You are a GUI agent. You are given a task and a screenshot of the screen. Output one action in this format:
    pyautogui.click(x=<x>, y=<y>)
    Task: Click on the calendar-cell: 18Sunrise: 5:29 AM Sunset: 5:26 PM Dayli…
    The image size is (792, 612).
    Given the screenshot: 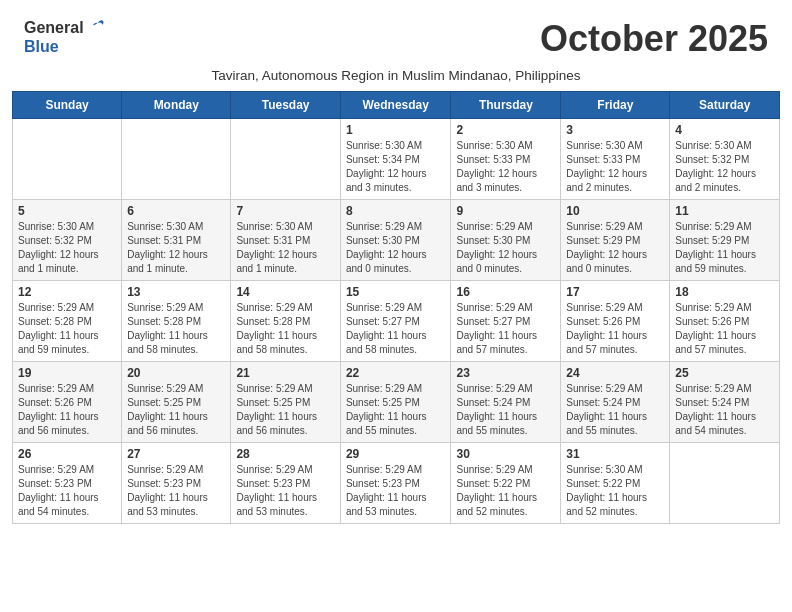 What is the action you would take?
    pyautogui.click(x=725, y=322)
    